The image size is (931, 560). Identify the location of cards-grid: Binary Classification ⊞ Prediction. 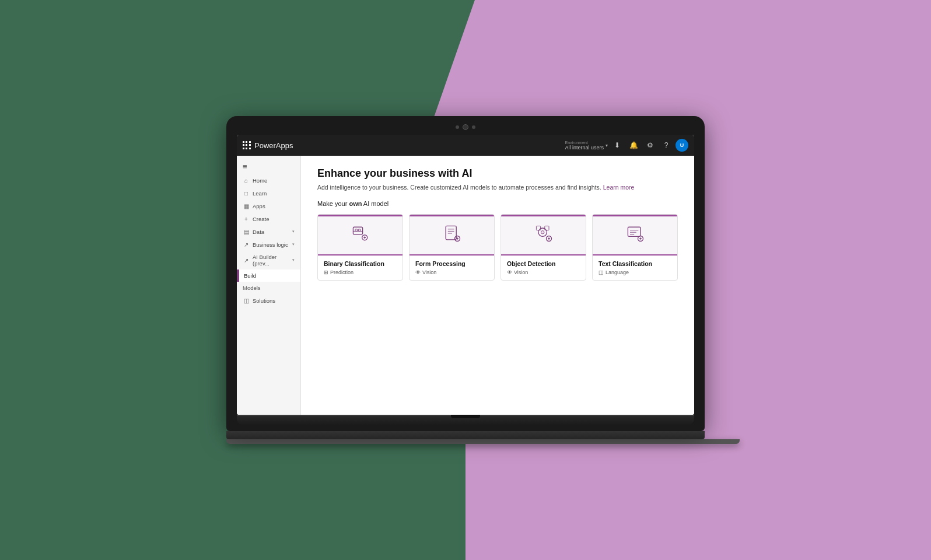
(498, 247).